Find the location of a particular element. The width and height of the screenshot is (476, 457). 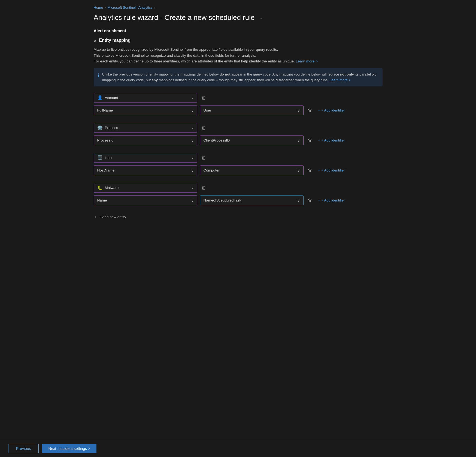

process-value-select: ClientProcessID ∨ is located at coordinates (252, 140).